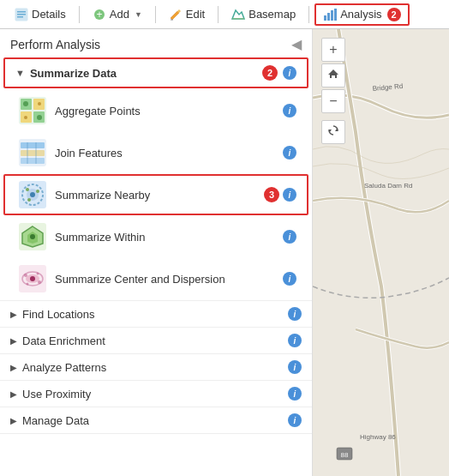 Image resolution: width=449 pixels, height=476 pixels. What do you see at coordinates (295, 314) in the screenshot?
I see `find-locations-info-icon: i` at bounding box center [295, 314].